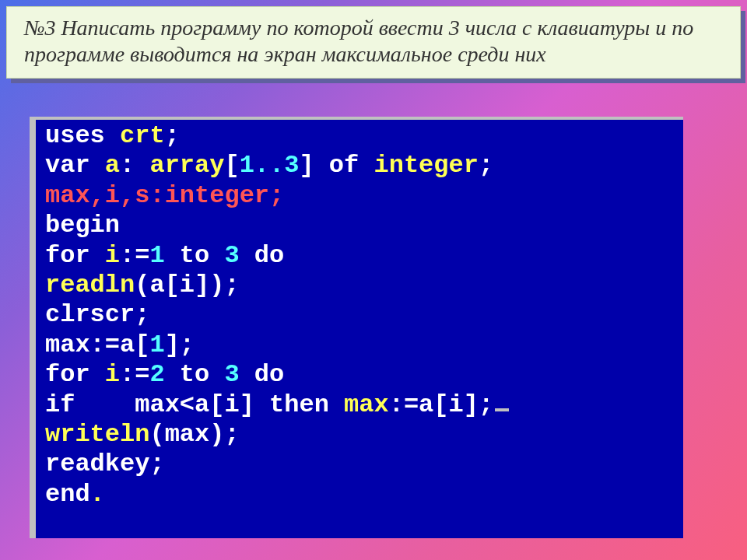 Image resolution: width=747 pixels, height=560 pixels. What do you see at coordinates (364, 464) in the screenshot?
I see `code-line: readkey;` at bounding box center [364, 464].